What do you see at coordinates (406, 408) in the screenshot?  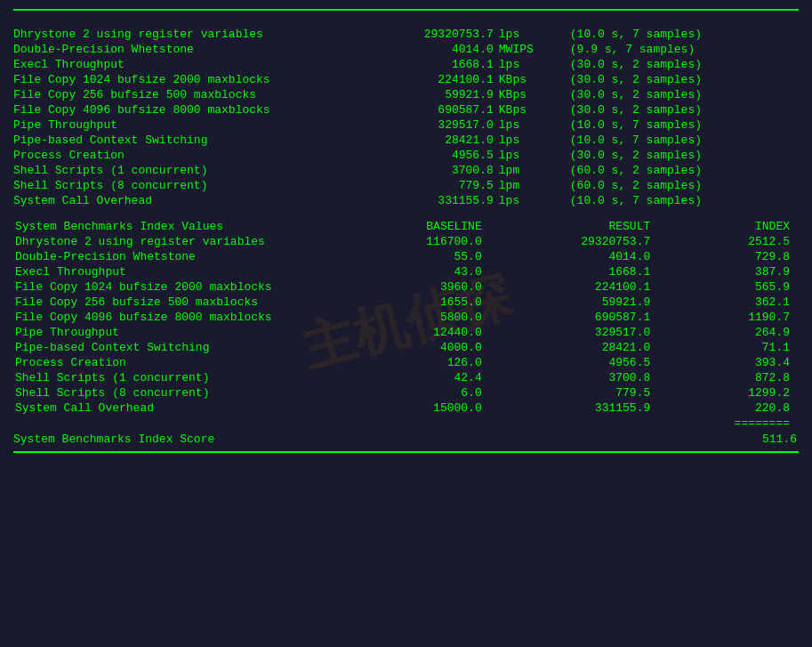 I see `index-result-row: System Call Overhead 15000.0 331155.9 22…` at bounding box center [406, 408].